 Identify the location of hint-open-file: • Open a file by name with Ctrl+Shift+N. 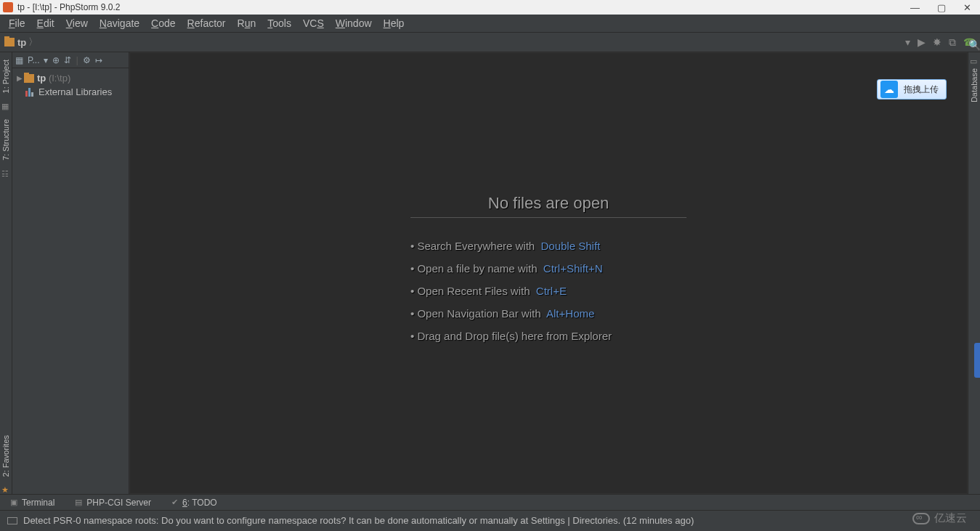
(548, 269).